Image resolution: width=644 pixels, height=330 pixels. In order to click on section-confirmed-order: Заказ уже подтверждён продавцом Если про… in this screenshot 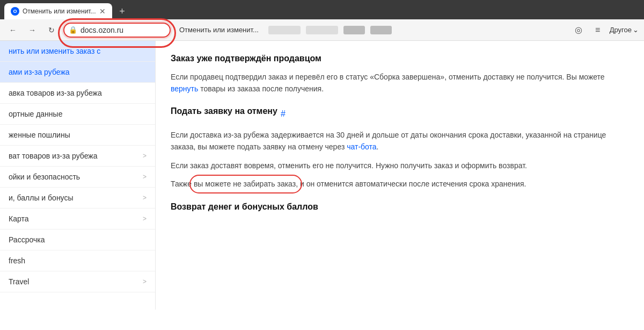, I will do `click(400, 73)`.